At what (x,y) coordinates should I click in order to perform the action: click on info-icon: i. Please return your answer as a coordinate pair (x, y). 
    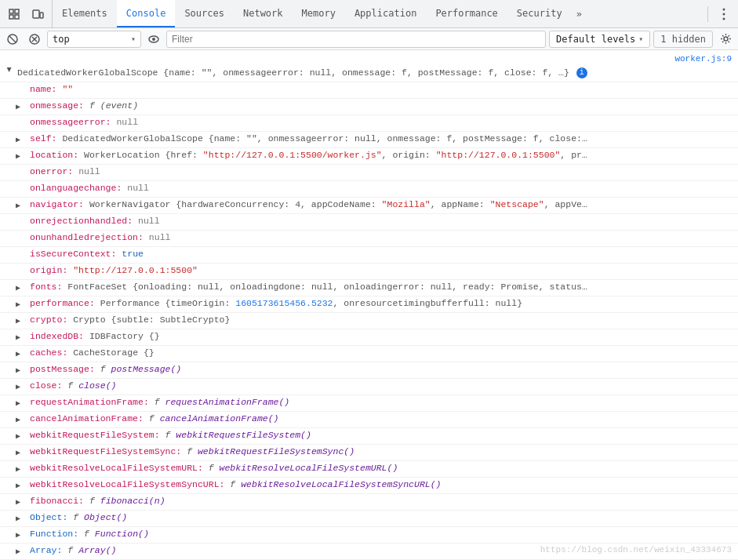
    Looking at the image, I should click on (582, 73).